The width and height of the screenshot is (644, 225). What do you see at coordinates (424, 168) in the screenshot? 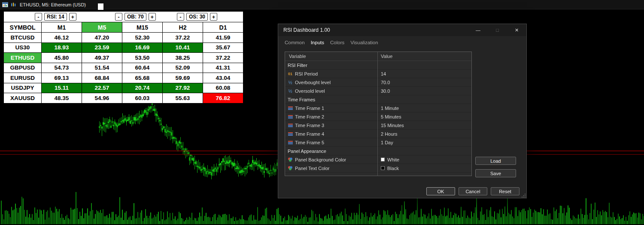
I see `param-value-cell: Black` at bounding box center [424, 168].